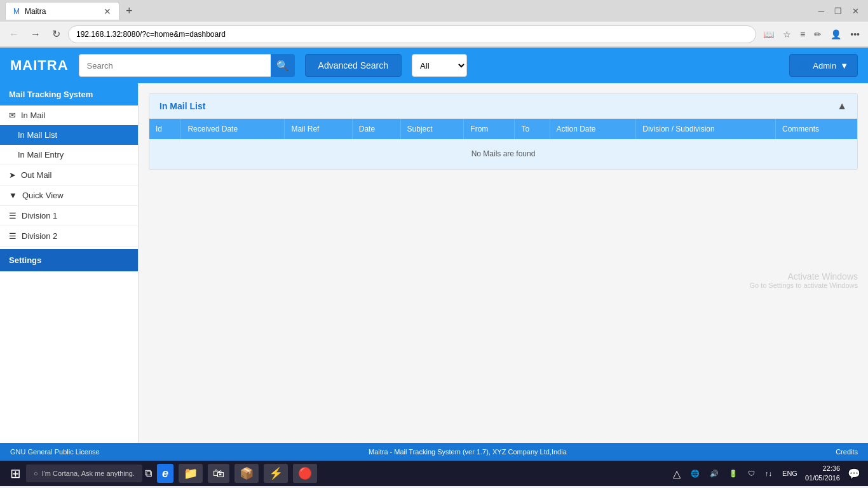  What do you see at coordinates (107, 11) in the screenshot?
I see `tab-close-button: ✕` at bounding box center [107, 11].